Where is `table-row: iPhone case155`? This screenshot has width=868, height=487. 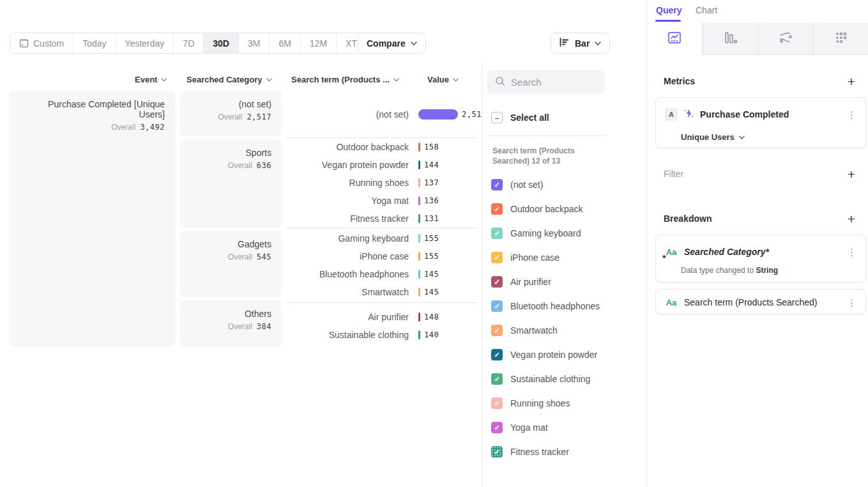
table-row: iPhone case155 is located at coordinates (382, 256).